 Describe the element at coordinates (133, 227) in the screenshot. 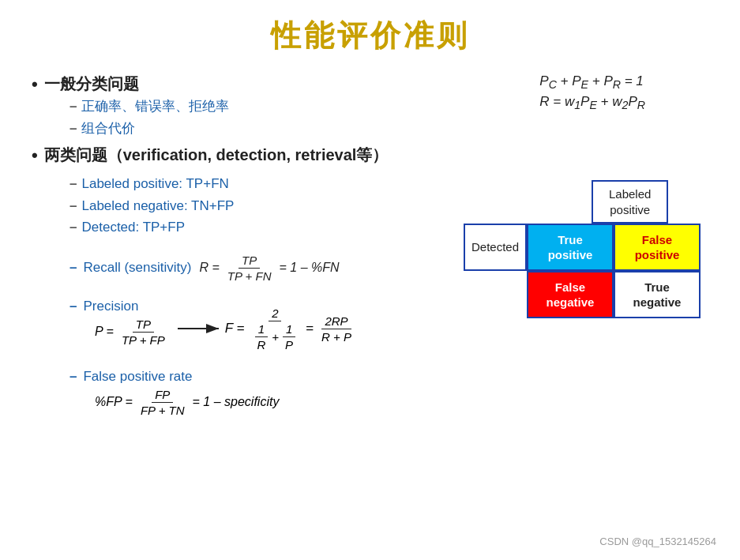

I see `detected-text: Detected: TP+FP` at that location.